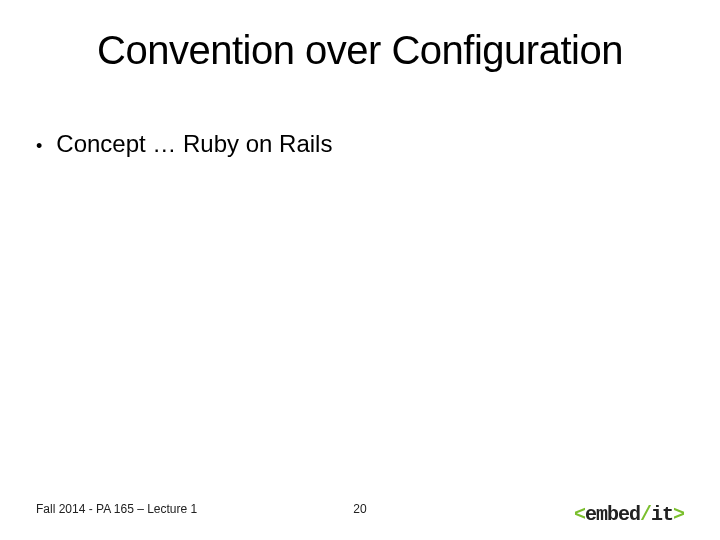  Describe the element at coordinates (348, 144) in the screenshot. I see `bullet-item: • Concept … Ruby on Rails` at that location.